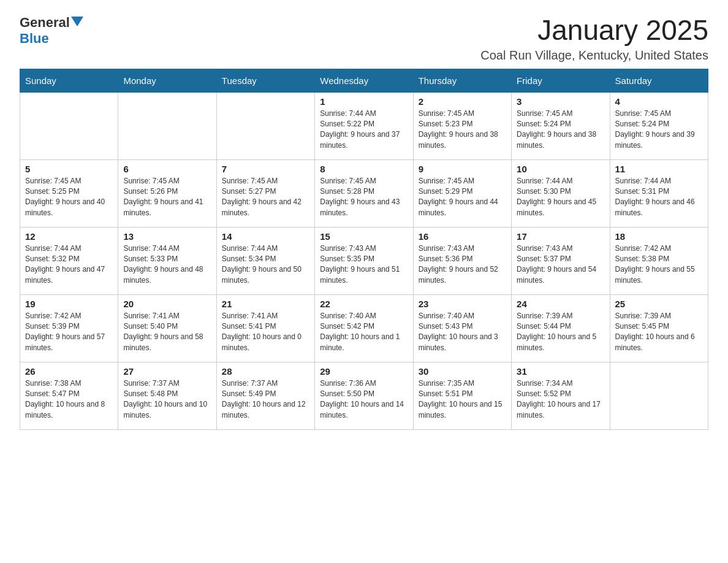 This screenshot has height=563, width=728. Describe the element at coordinates (659, 328) in the screenshot. I see `calendar-cell: 25Sunrise: 7:39 AM Sunset: 5:45 PM Dayli…` at that location.